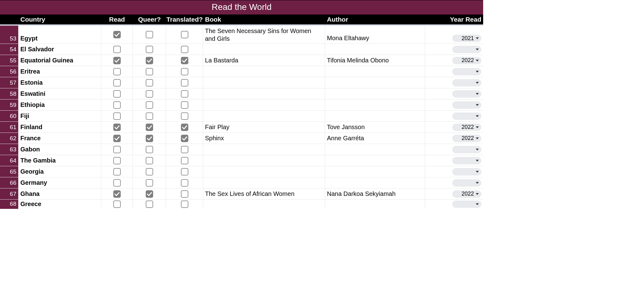 Image resolution: width=644 pixels, height=283 pixels. Describe the element at coordinates (375, 35) in the screenshot. I see `cell-author: Mona Eltahawy` at that location.